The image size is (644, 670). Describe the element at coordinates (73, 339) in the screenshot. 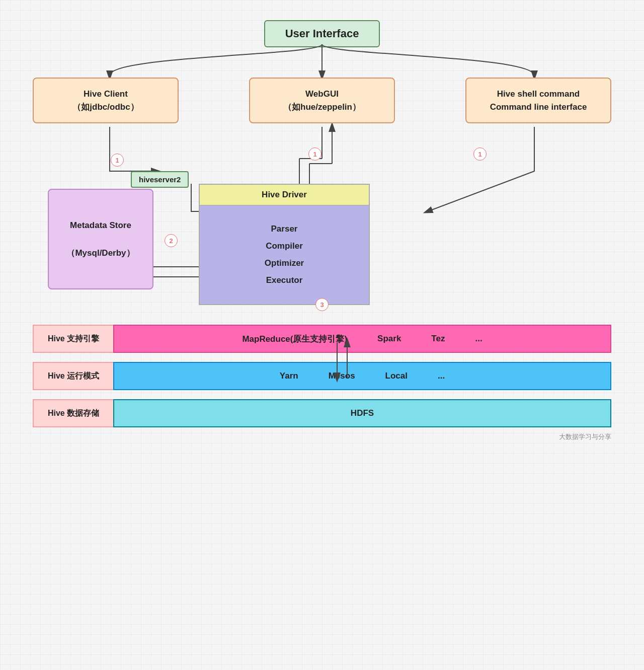

I see `engine-label: Hive 支持引擎` at that location.